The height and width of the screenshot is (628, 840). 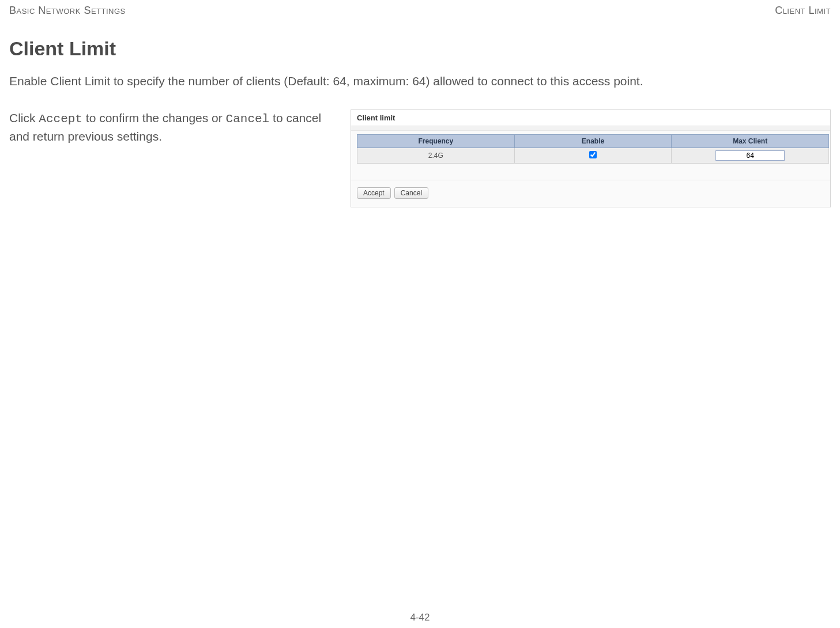 I want to click on enable-checkbox, so click(x=593, y=154).